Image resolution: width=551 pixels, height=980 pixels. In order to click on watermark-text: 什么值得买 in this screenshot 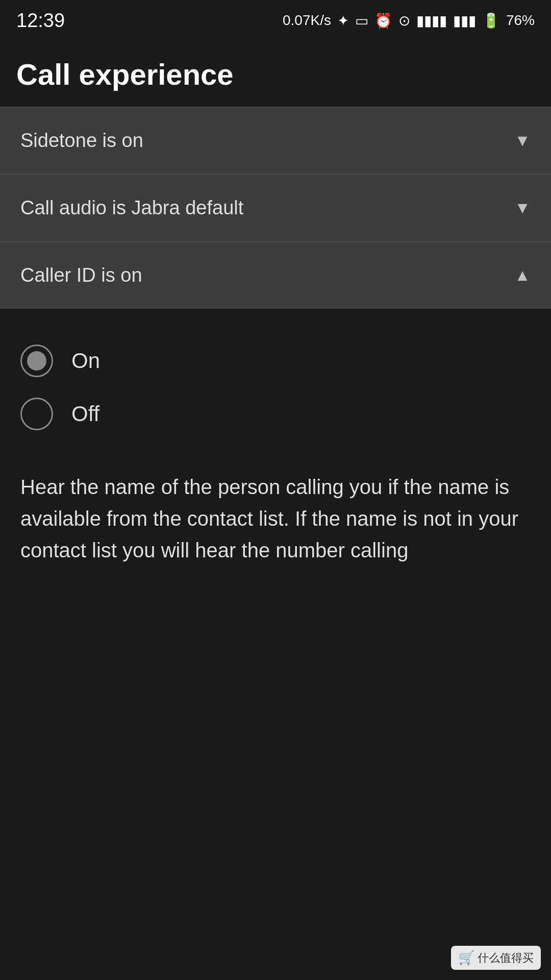, I will do `click(506, 958)`.